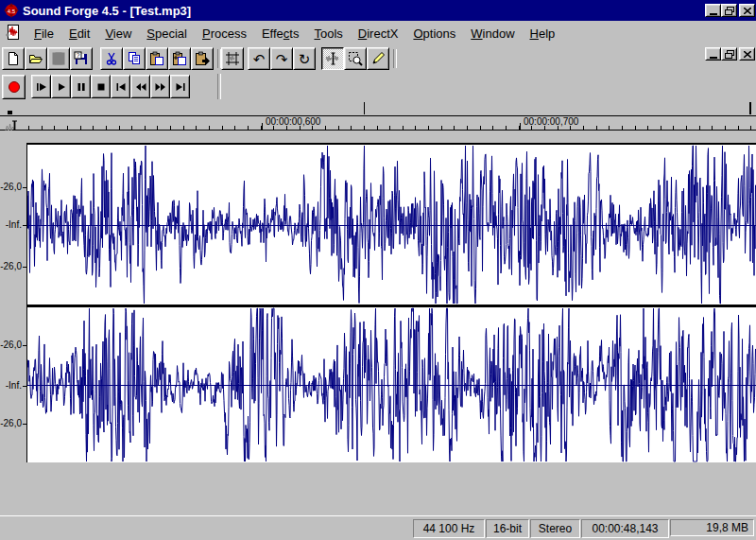 The height and width of the screenshot is (540, 756). What do you see at coordinates (166, 34) in the screenshot?
I see `menu-special: Special` at bounding box center [166, 34].